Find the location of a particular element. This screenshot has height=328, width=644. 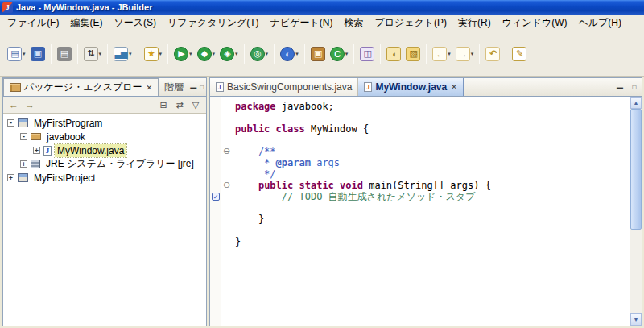

save-button: ▣ is located at coordinates (38, 54).